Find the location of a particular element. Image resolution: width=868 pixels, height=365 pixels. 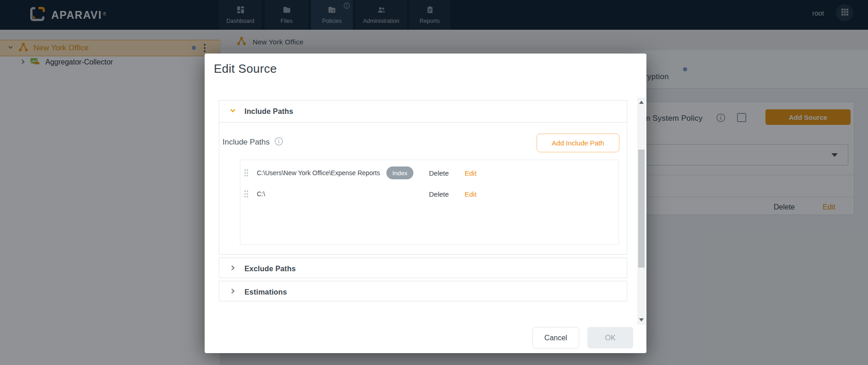

include-path-row: C:\Users\New York Office\Expense Reports… is located at coordinates (430, 173).